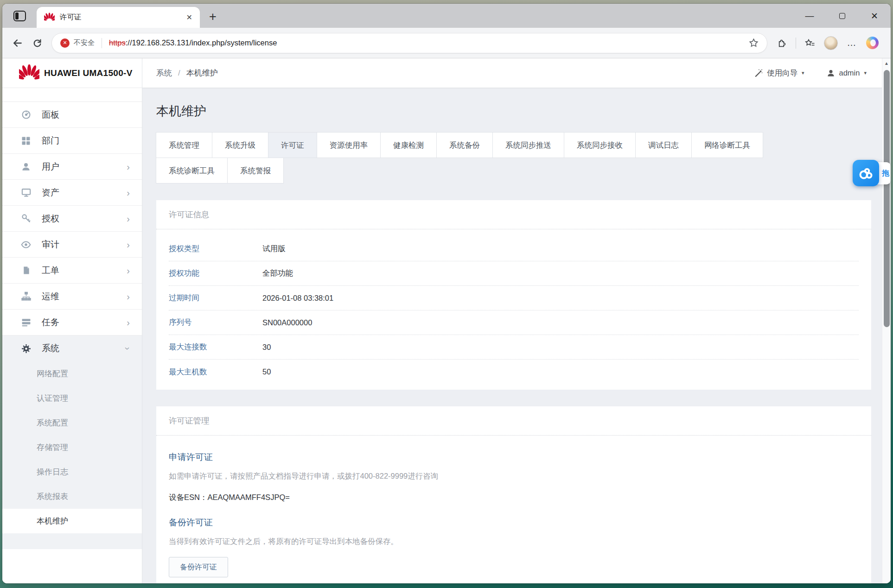  Describe the element at coordinates (184, 145) in the screenshot. I see `tab-system-mgmt: 系统管理` at that location.